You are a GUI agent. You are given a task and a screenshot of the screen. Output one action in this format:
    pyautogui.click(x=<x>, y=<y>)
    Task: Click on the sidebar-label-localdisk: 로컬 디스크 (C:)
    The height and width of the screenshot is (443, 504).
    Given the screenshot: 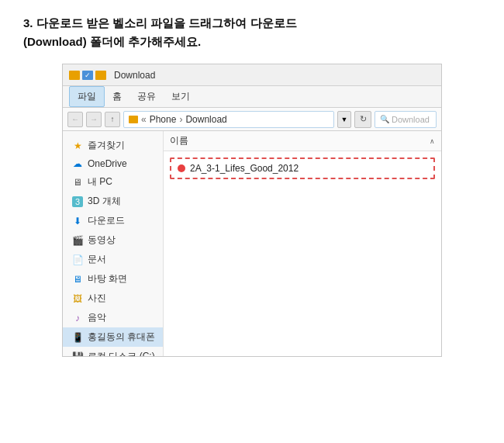 What is the action you would take?
    pyautogui.click(x=121, y=353)
    